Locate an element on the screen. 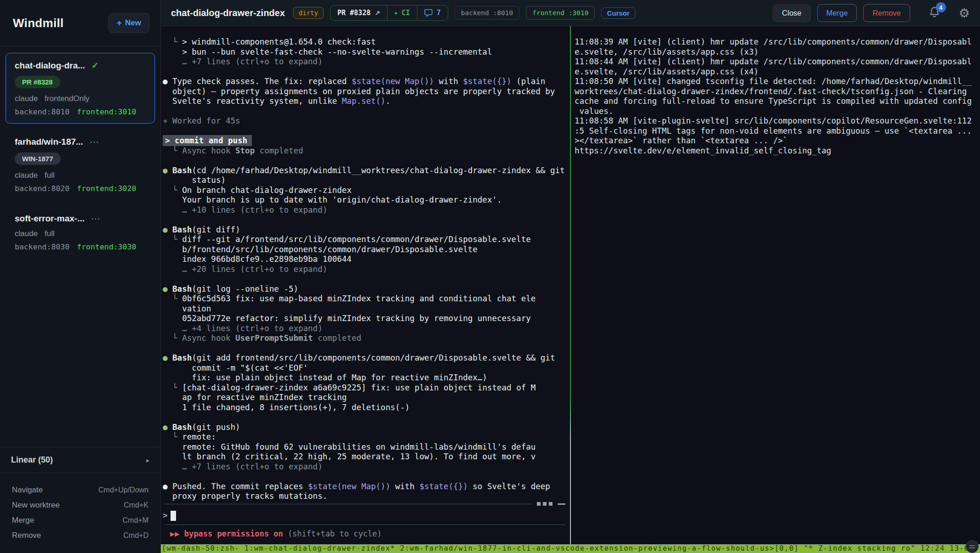  ci-status-button: ● CI is located at coordinates (402, 13).